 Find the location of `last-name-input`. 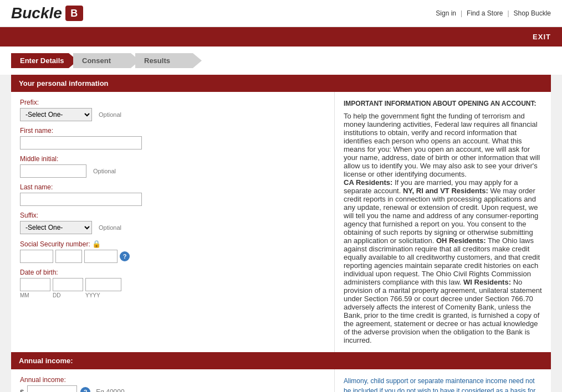

last-name-input is located at coordinates (81, 199).